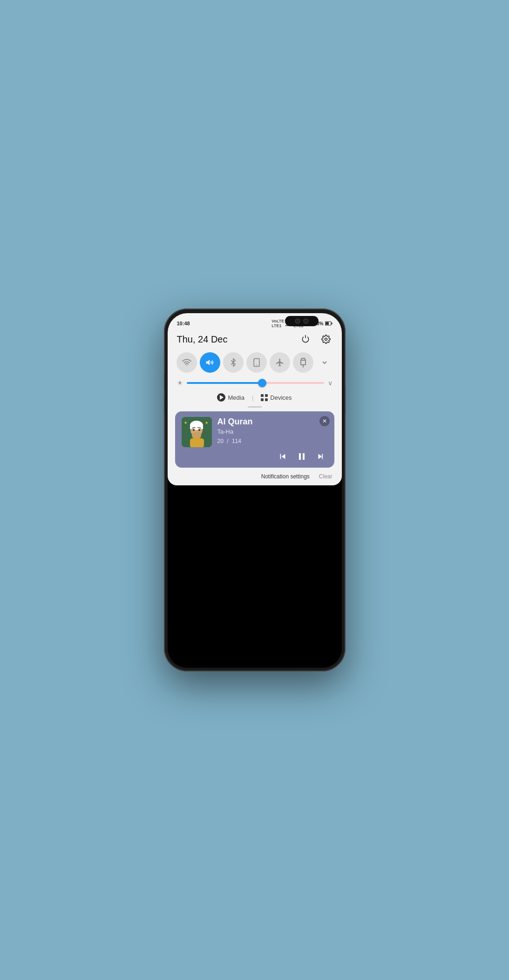  I want to click on pause-button, so click(302, 456).